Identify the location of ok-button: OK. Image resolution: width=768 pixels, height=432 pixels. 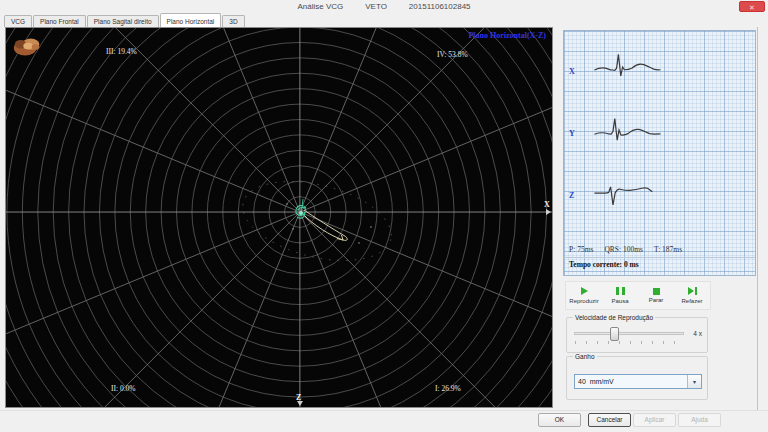
(560, 420).